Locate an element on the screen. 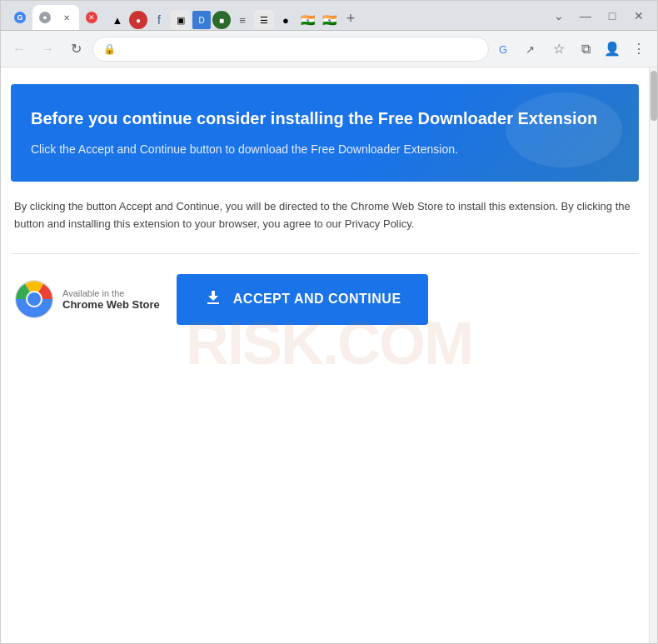 The height and width of the screenshot is (644, 658). tab-strip: G ● ✕ ✕ ▲ ● f ▣ D ■ ≡ ☰ ● is located at coordinates (276, 15).